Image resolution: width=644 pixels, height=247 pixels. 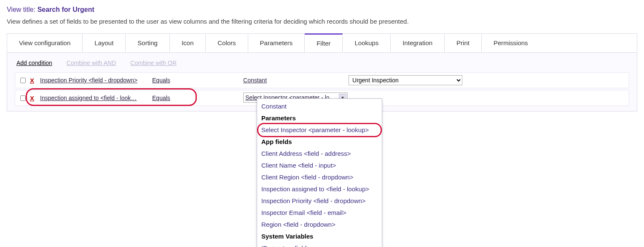 I want to click on condition-field-link: Inspection assigned to <field - look…, so click(x=94, y=98).